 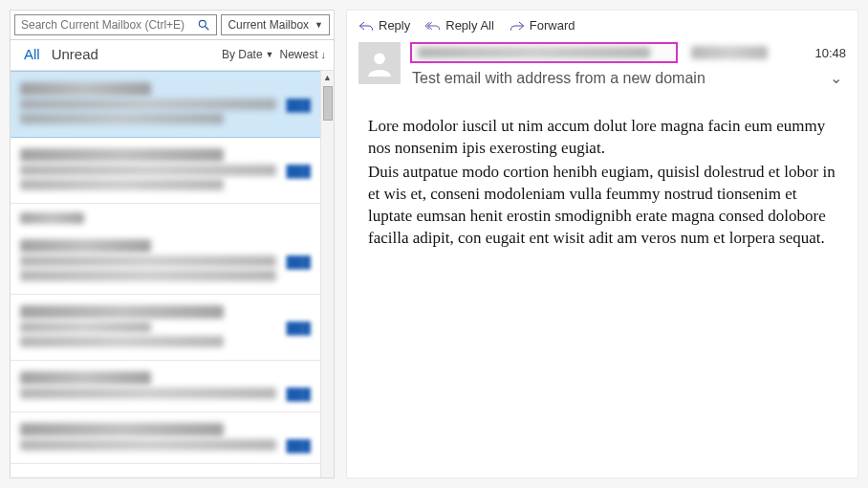 I want to click on tab-all: All, so click(x=33, y=54).